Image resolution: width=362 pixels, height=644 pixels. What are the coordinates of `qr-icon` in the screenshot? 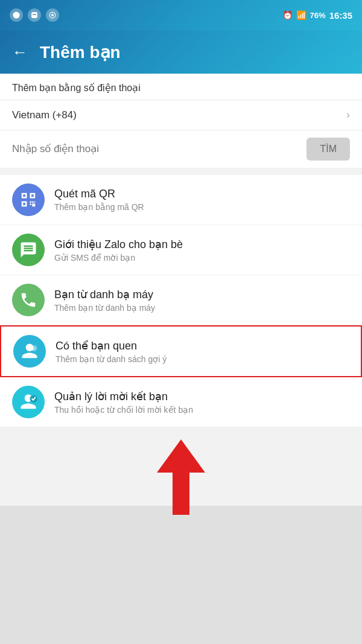 It's located at (28, 200).